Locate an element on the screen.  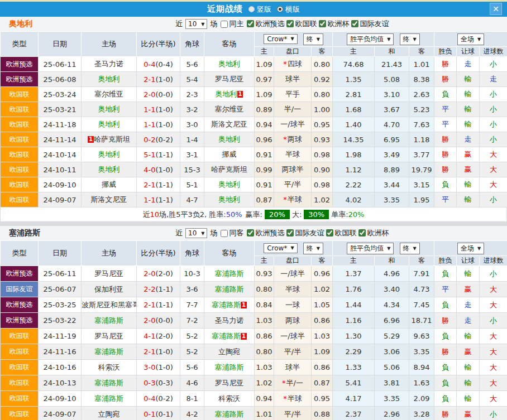
date-cell: 24-09-10 is located at coordinates (60, 185).